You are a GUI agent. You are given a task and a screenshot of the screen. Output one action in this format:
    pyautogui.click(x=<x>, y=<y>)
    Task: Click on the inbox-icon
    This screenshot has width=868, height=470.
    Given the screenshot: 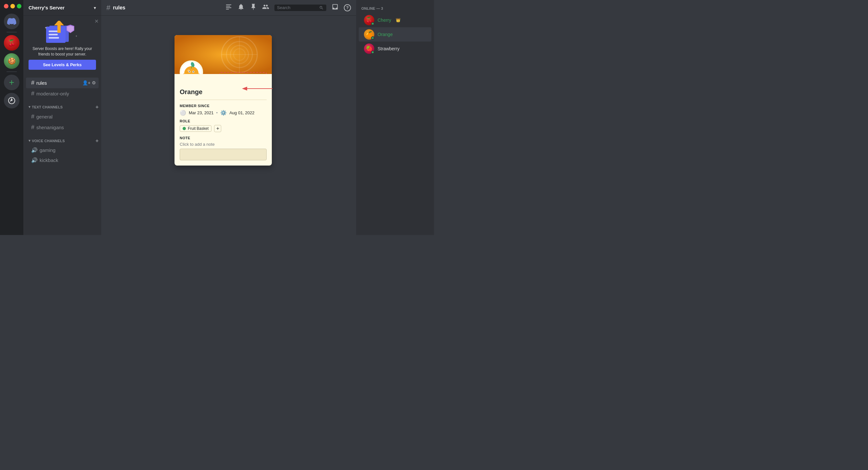 What is the action you would take?
    pyautogui.click(x=335, y=8)
    